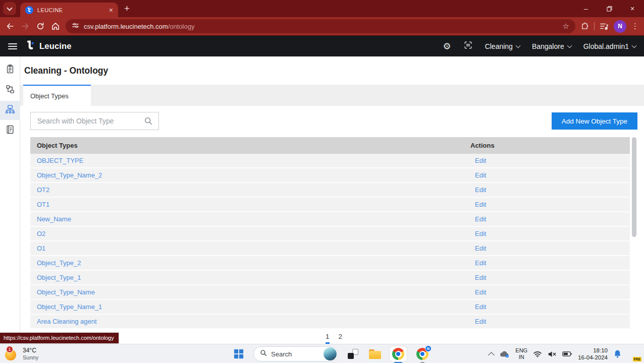  Describe the element at coordinates (593, 354) in the screenshot. I see `clock: 18:10 16-04-2024` at that location.